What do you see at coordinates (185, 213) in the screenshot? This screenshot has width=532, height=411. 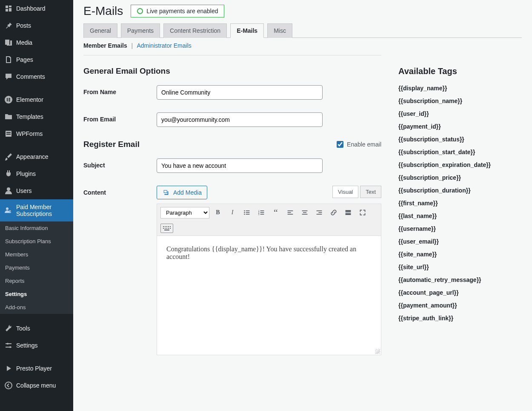 I see `paragraph-select: Paragraph` at bounding box center [185, 213].